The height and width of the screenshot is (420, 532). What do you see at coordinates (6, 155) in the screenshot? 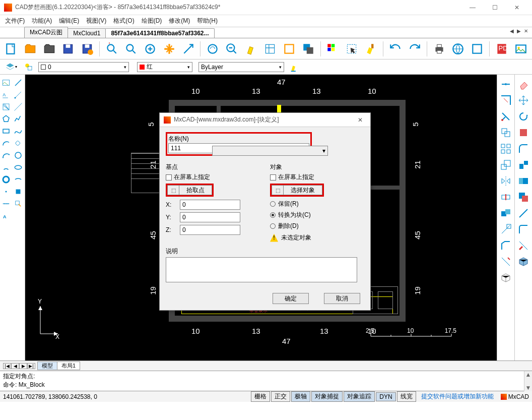
I see `arc3p-tool-icon` at bounding box center [6, 155].